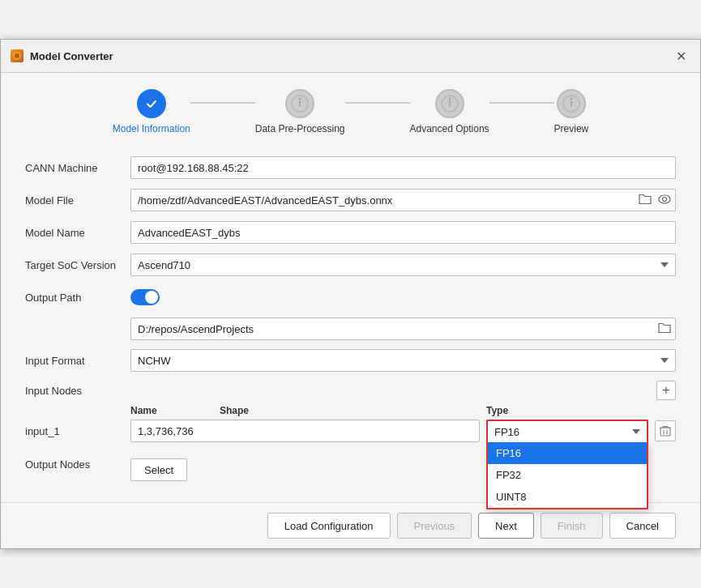  I want to click on col-header-name: Name, so click(175, 411).